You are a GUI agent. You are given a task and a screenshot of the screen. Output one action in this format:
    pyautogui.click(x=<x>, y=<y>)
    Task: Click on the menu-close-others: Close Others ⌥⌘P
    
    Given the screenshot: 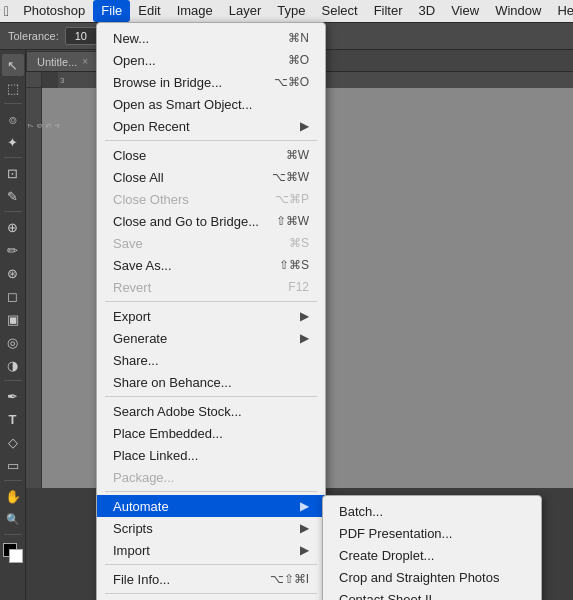 What is the action you would take?
    pyautogui.click(x=211, y=199)
    